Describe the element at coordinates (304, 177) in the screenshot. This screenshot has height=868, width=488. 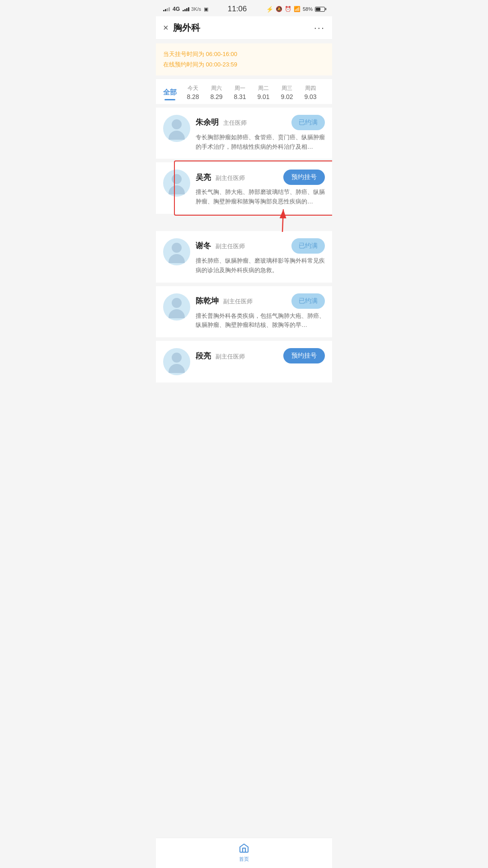
I see `book-button-wu: 预约挂号` at that location.